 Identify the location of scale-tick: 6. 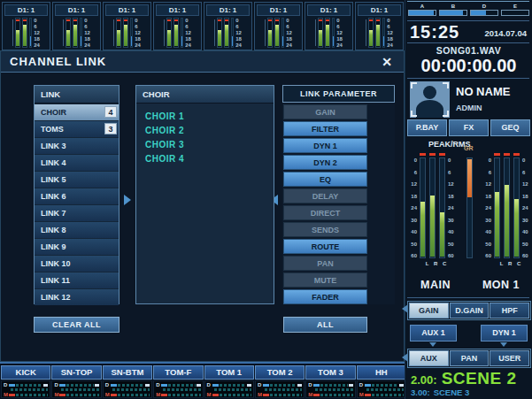
(389, 27).